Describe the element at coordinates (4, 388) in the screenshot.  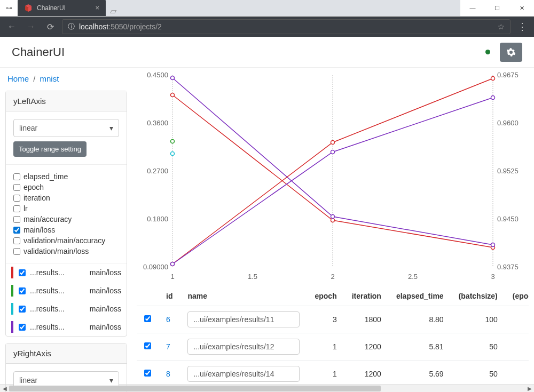
I see `scroll-left-arrow: ◀` at that location.